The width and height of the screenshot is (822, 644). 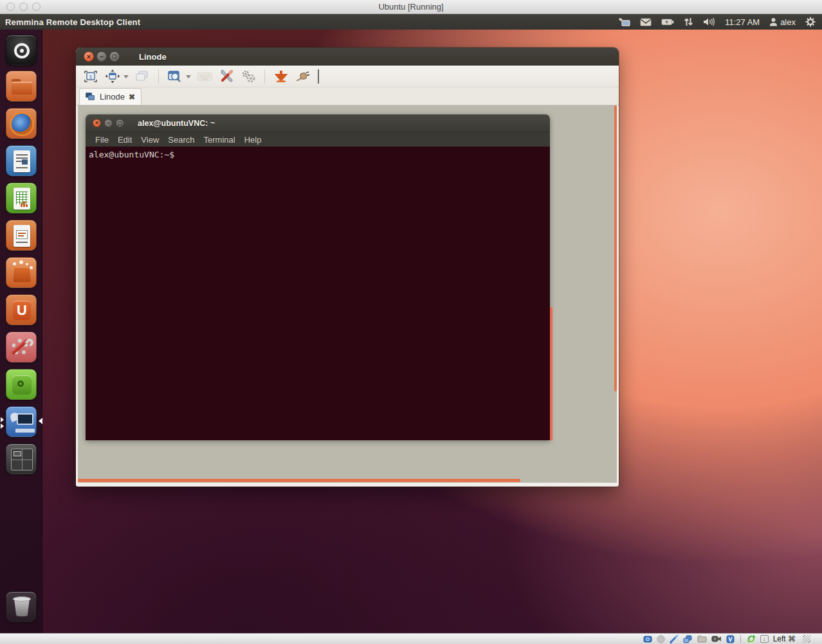 What do you see at coordinates (112, 96) in the screenshot?
I see `tab-label: Linode` at bounding box center [112, 96].